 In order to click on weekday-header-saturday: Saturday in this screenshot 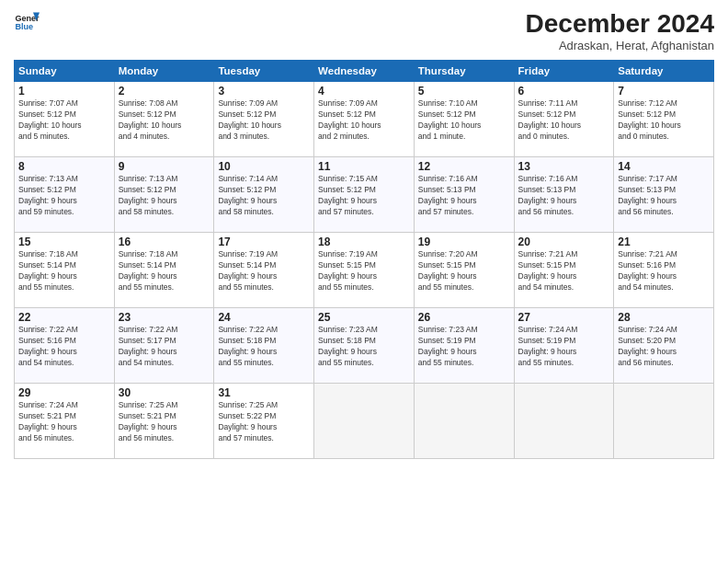, I will do `click(664, 72)`.